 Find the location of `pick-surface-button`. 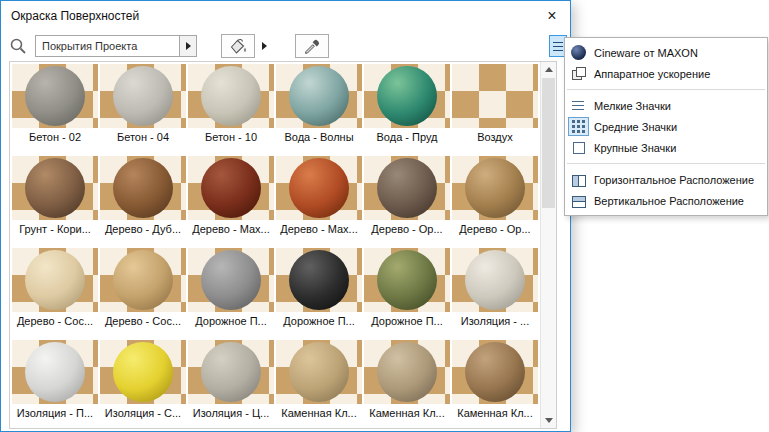

pick-surface-button is located at coordinates (312, 46).